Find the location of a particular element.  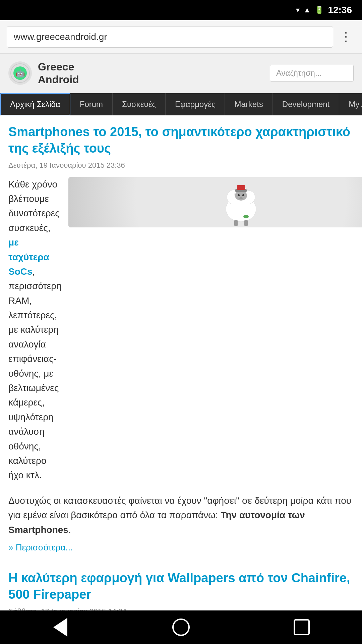

site-logo-icon: 🤖 is located at coordinates (20, 73).